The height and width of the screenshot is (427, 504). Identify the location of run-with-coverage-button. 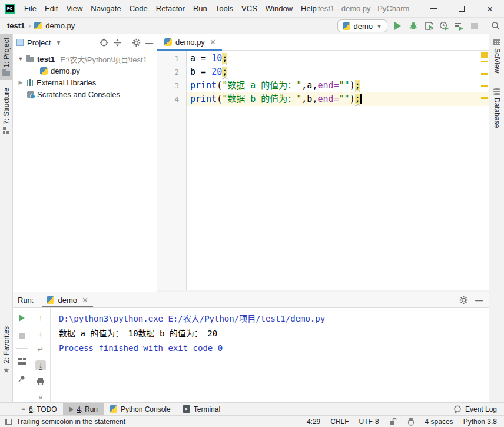
(429, 26).